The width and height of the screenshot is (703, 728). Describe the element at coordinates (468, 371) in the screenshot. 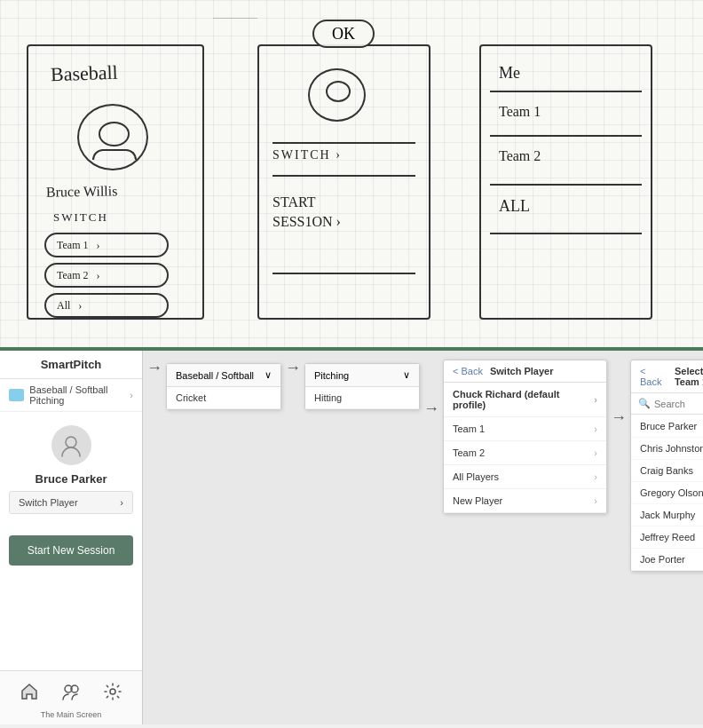

I see `switch-back-link: < Back` at that location.